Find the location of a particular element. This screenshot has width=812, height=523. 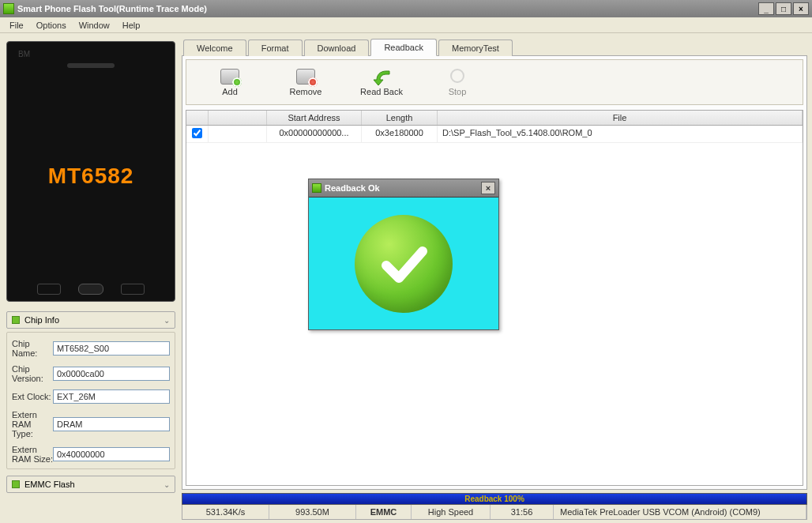

window-title: Smart Phone Flash Tool(Runtime Trace Mod… is located at coordinates (112, 9).